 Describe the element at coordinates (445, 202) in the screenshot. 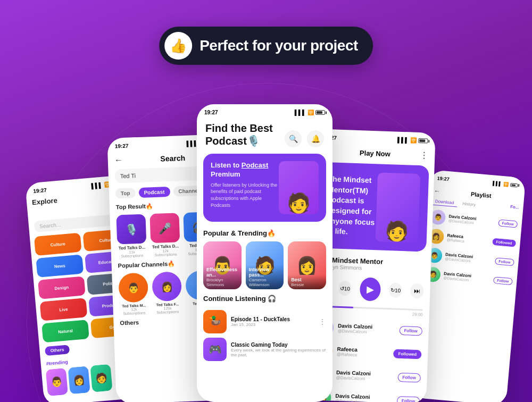

I see `tab-download: Download` at that location.